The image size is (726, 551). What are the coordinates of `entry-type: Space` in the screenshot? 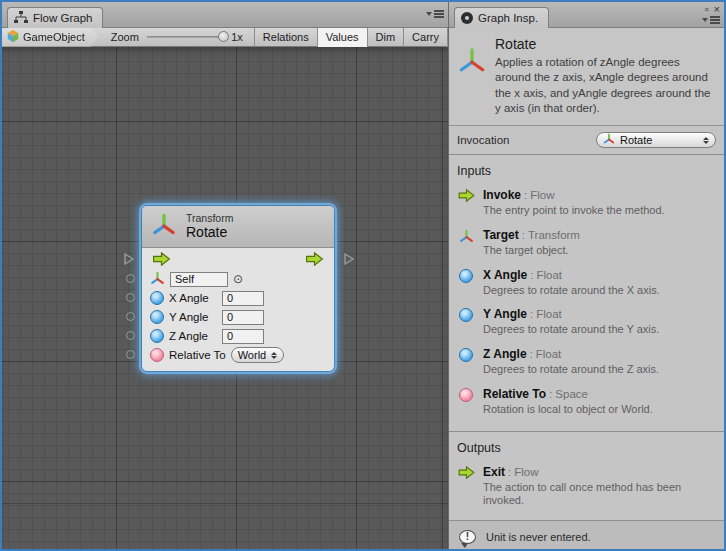 It's located at (572, 394).